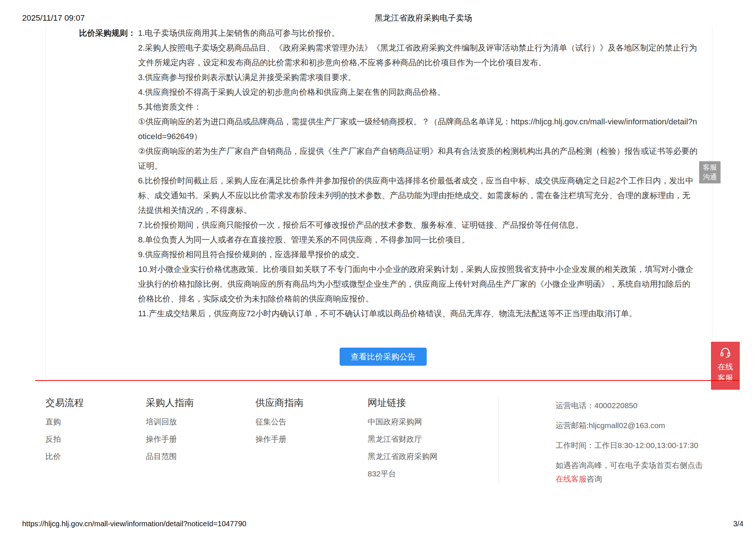 This screenshot has width=756, height=534. Describe the element at coordinates (738, 524) in the screenshot. I see `print-footer-page-number: 3/4` at that location.